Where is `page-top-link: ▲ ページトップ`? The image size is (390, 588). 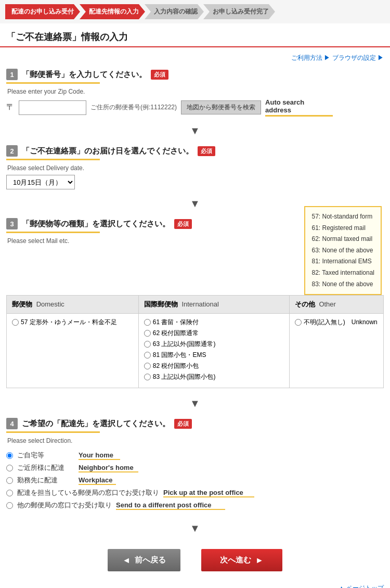
page-top-link: ▲ ページトップ is located at coordinates (195, 585).